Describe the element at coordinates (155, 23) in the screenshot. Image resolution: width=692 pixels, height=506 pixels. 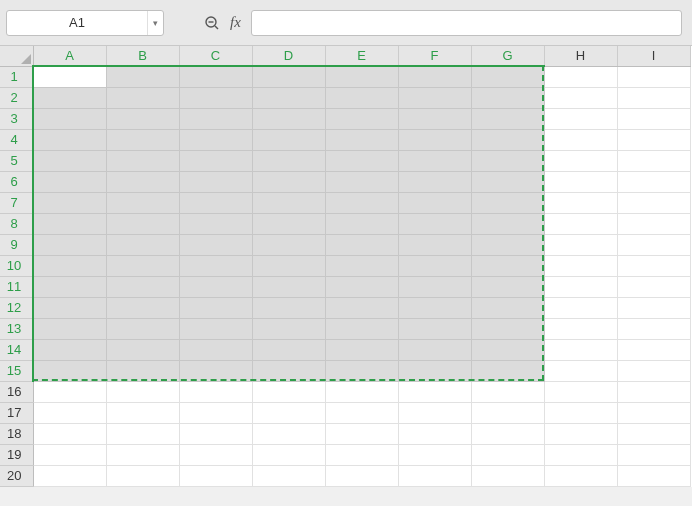
I see `chevron-down-icon: ▾` at that location.